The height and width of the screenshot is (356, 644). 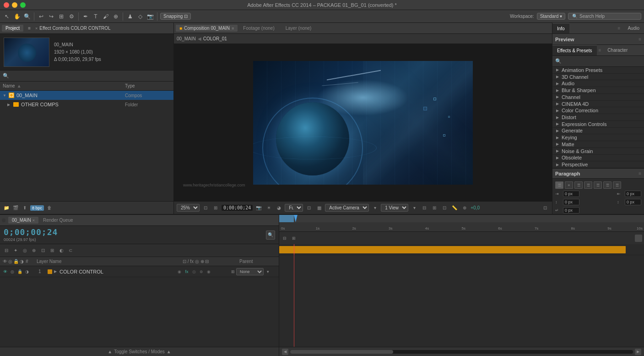 I want to click on align-center-button: ≡, so click(x=569, y=185).